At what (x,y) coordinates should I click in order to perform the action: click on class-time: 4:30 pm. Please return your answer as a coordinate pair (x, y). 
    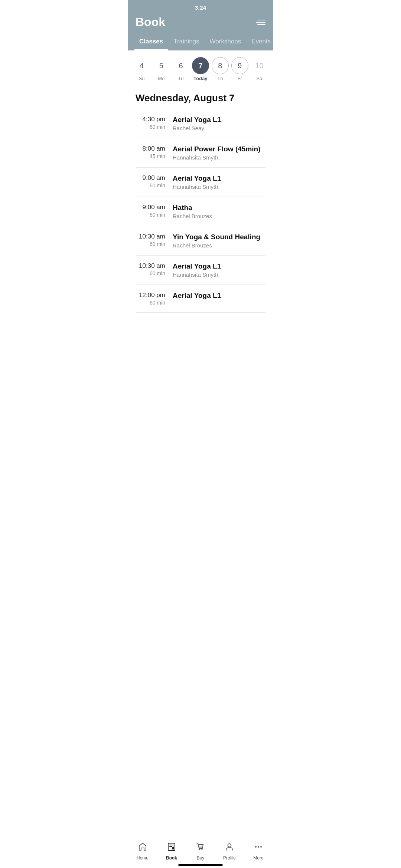
    Looking at the image, I should click on (150, 119).